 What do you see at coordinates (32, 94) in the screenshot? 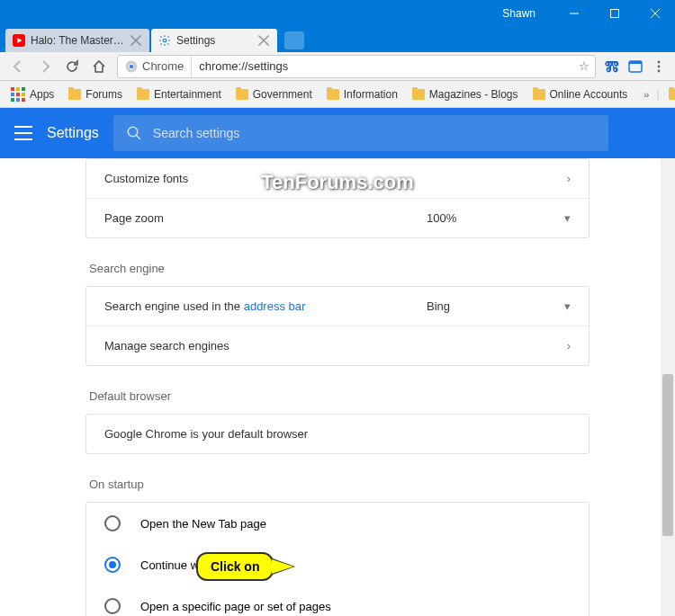
I see `apps-shortcut: Apps` at bounding box center [32, 94].